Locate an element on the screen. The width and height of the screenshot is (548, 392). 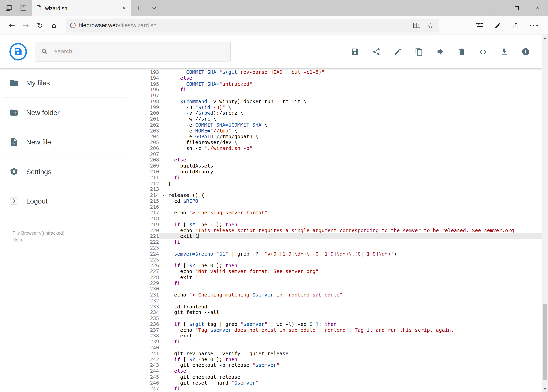
search-input is located at coordinates (139, 52).